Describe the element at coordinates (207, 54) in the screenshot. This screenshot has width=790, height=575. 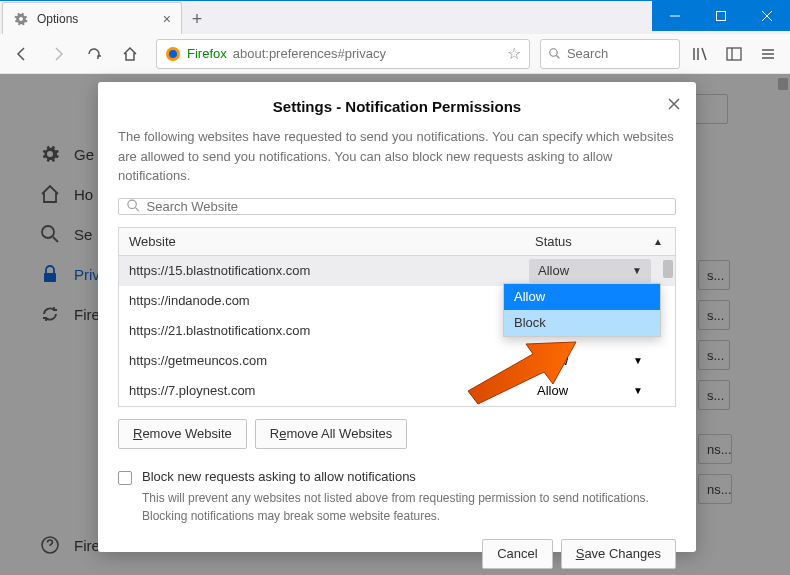
I see `identity-label: Firefox` at that location.